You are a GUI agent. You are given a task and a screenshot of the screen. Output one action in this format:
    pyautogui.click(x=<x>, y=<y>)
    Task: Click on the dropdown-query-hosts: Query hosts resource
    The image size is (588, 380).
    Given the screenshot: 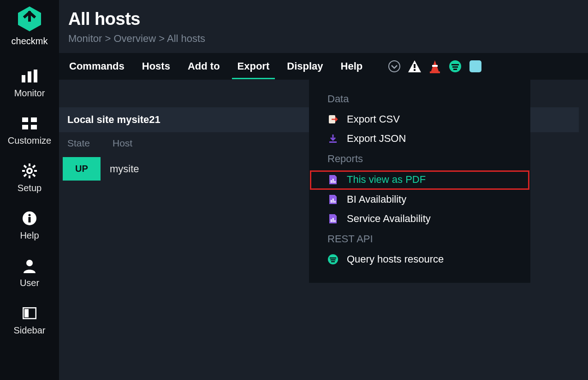 What is the action you would take?
    pyautogui.click(x=420, y=260)
    